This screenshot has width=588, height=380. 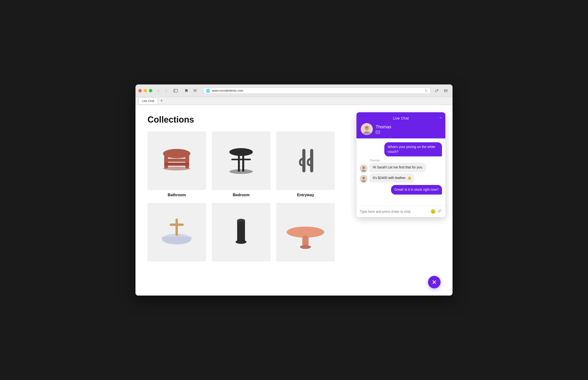 What do you see at coordinates (177, 161) in the screenshot?
I see `collection-image-bathroom` at bounding box center [177, 161].